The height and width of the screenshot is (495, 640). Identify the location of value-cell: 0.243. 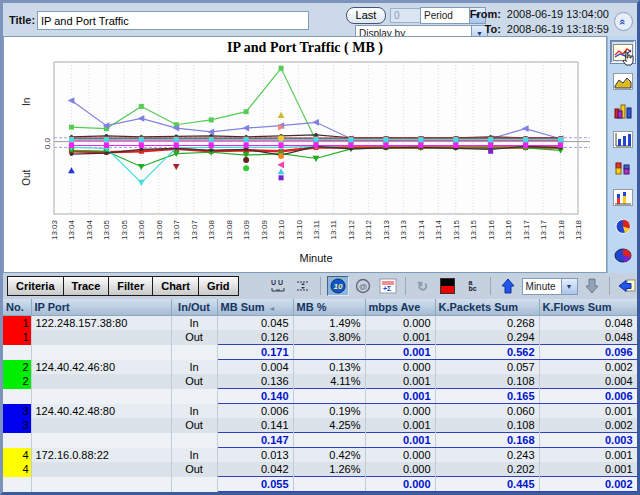
(487, 456).